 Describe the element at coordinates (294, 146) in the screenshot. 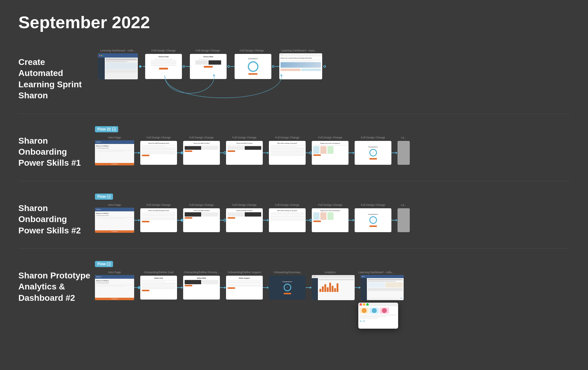

I see `section-onboarding-1: Sharon OnboardingPower Skills #1 Flow 21…` at that location.